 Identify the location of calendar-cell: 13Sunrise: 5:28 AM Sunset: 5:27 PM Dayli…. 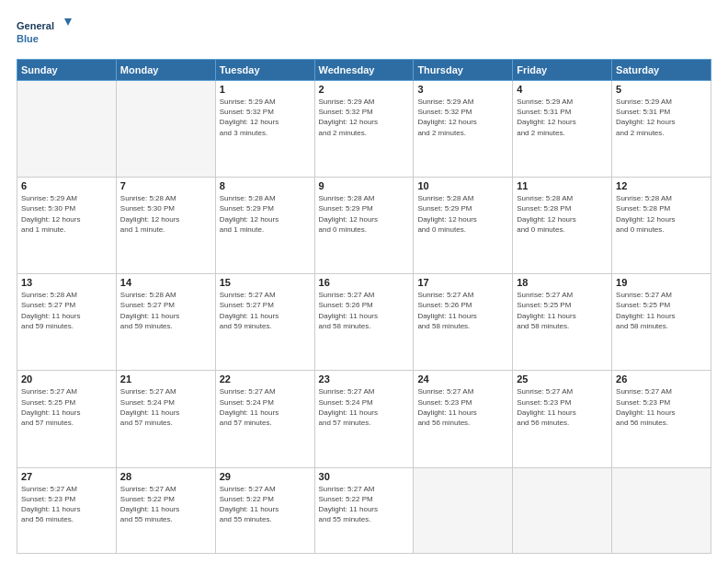
(67, 322).